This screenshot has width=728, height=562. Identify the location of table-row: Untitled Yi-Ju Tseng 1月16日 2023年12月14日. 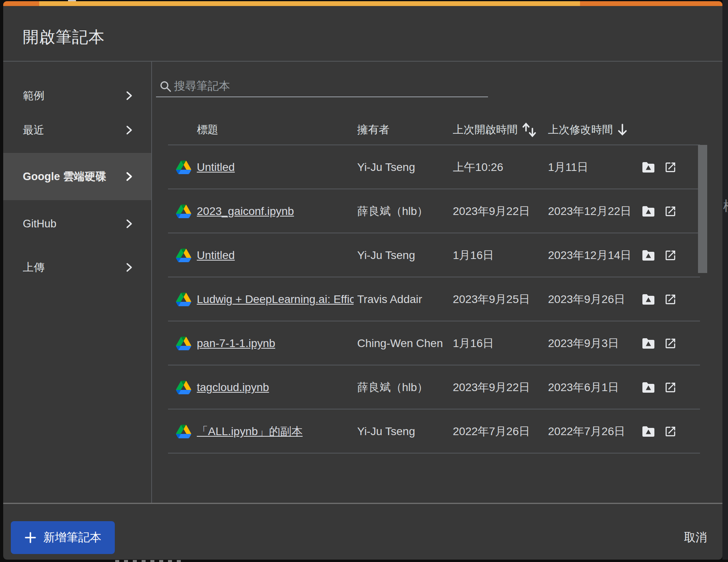
(363, 255).